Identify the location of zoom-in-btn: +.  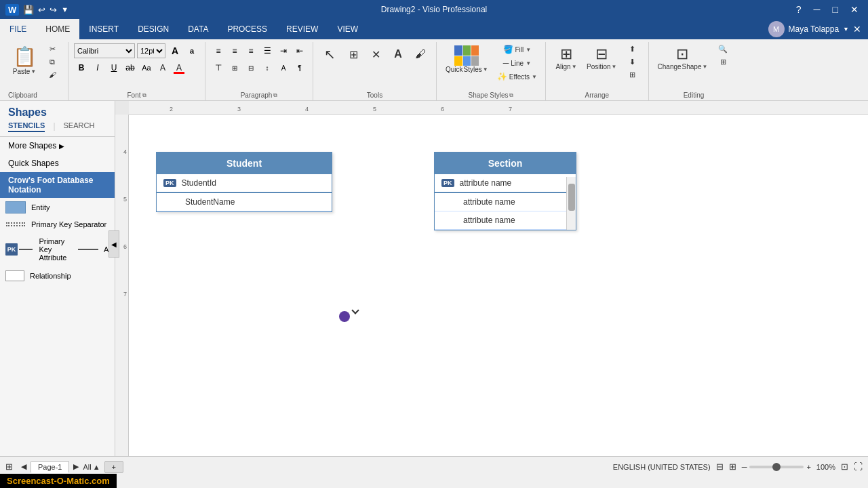
(808, 467).